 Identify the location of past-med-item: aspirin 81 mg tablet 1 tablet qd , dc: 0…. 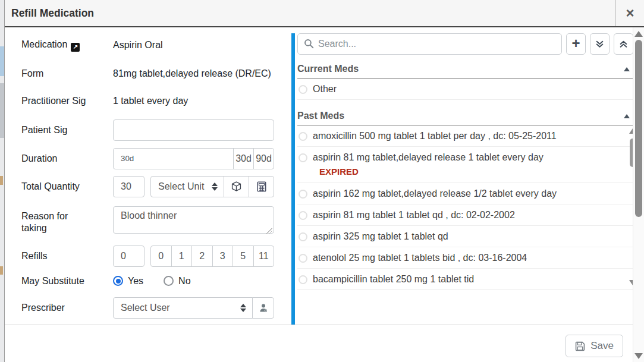
(465, 215).